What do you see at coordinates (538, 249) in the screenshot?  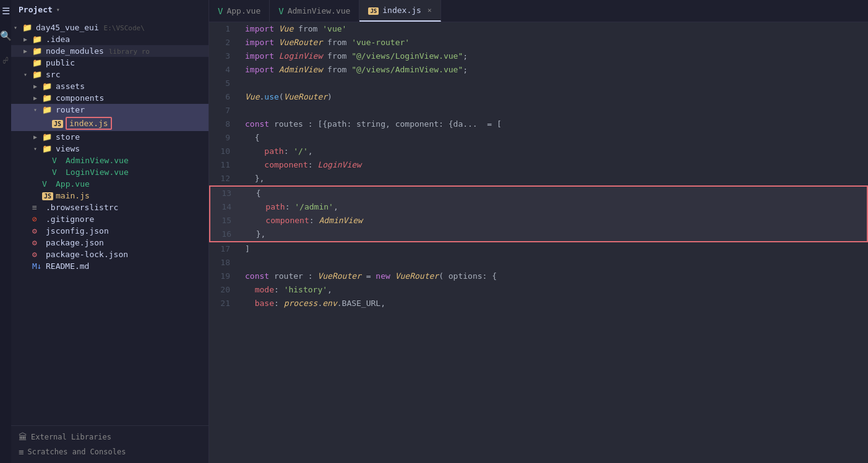 I see `code-line-17: 17 ]` at bounding box center [538, 249].